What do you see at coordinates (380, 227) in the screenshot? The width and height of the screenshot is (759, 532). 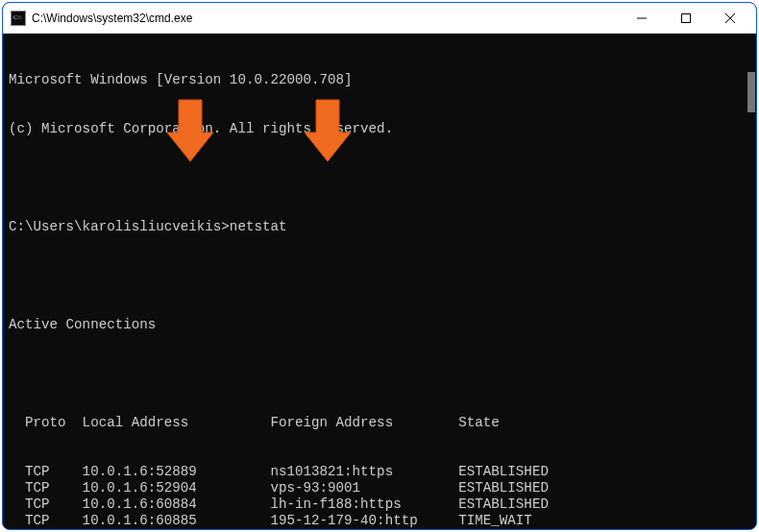 I see `prompt-line: C:\Users\karolisliucveikis>netstat` at bounding box center [380, 227].